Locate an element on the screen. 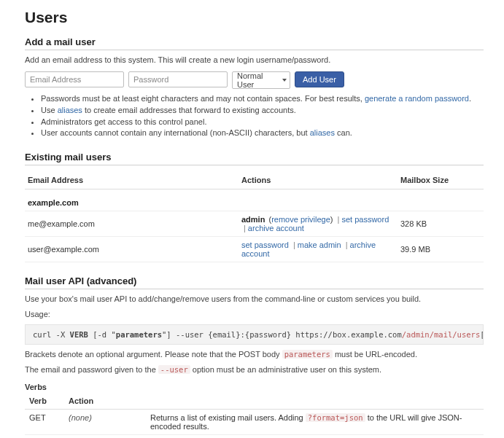 The image size is (504, 438). cell-actions: admin (remove privilege) |set password |… is located at coordinates (318, 224).